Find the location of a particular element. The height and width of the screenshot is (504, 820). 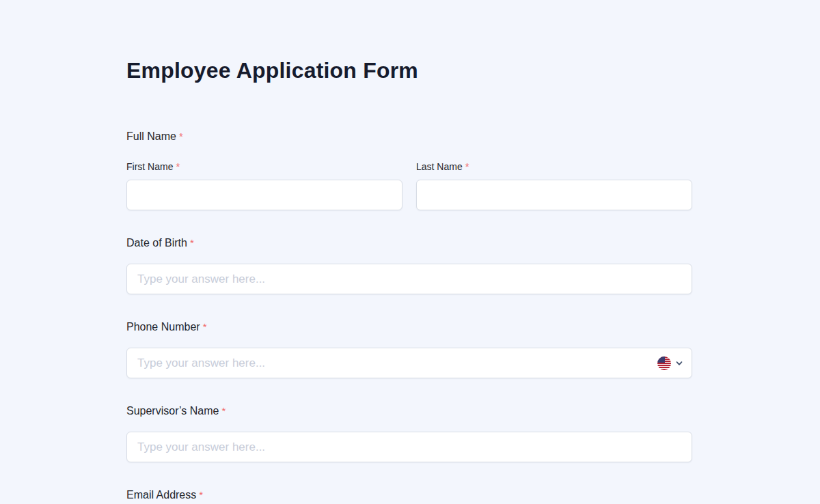

last-name-label-text: Last Name is located at coordinates (439, 167).